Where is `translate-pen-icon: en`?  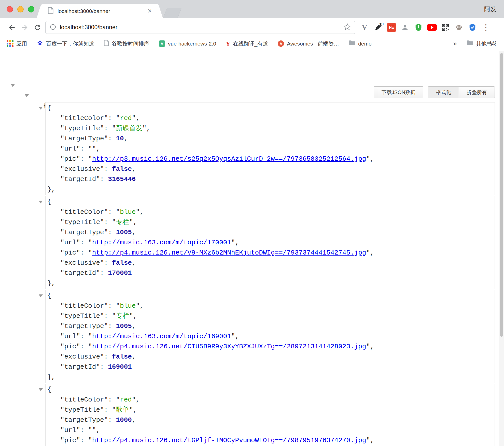
translate-pen-icon: en is located at coordinates (378, 27).